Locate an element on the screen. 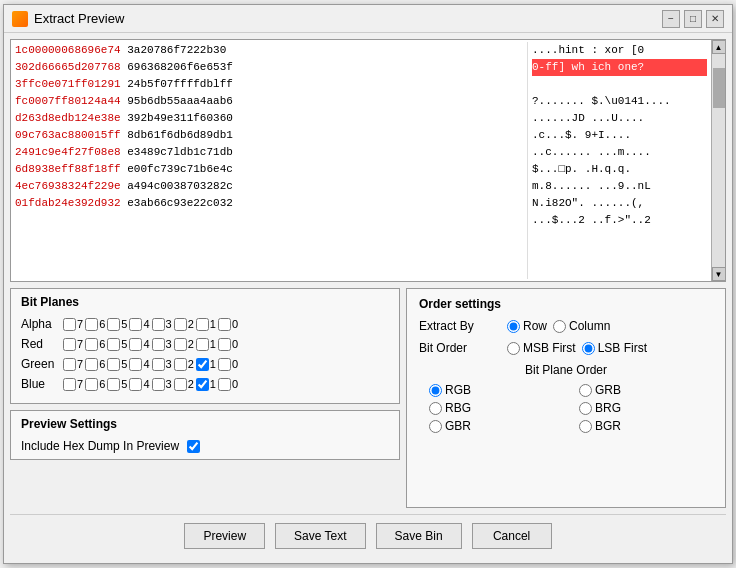 This screenshot has width=736, height=568. lsb-label: LSB First is located at coordinates (622, 348).